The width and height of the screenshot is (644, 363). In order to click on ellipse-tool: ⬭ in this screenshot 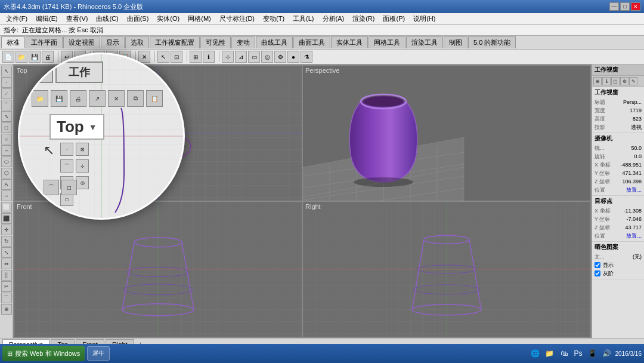, I will do `click(7, 162)`.